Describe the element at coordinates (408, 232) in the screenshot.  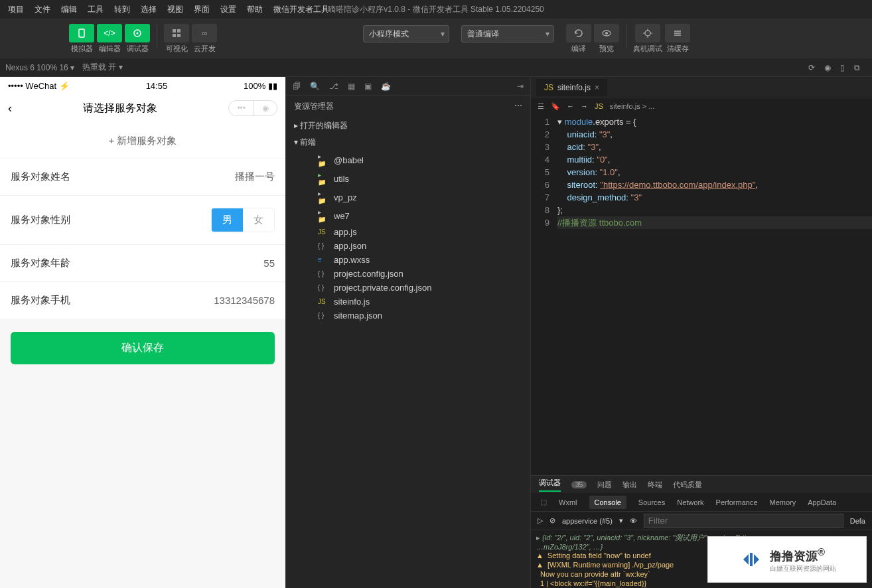
I see `tree-item-app-js: JSapp.js` at that location.